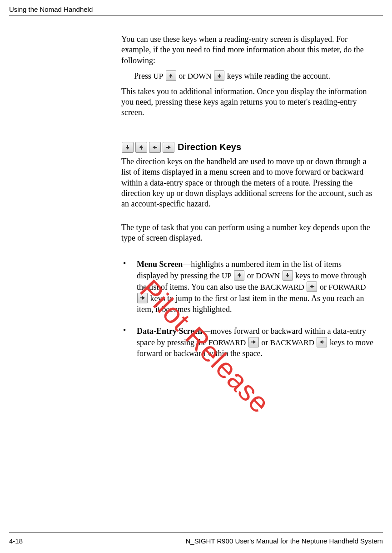 The width and height of the screenshot is (392, 553). Describe the element at coordinates (169, 331) in the screenshot. I see `bullet-title: Data-Entry Screen` at that location.